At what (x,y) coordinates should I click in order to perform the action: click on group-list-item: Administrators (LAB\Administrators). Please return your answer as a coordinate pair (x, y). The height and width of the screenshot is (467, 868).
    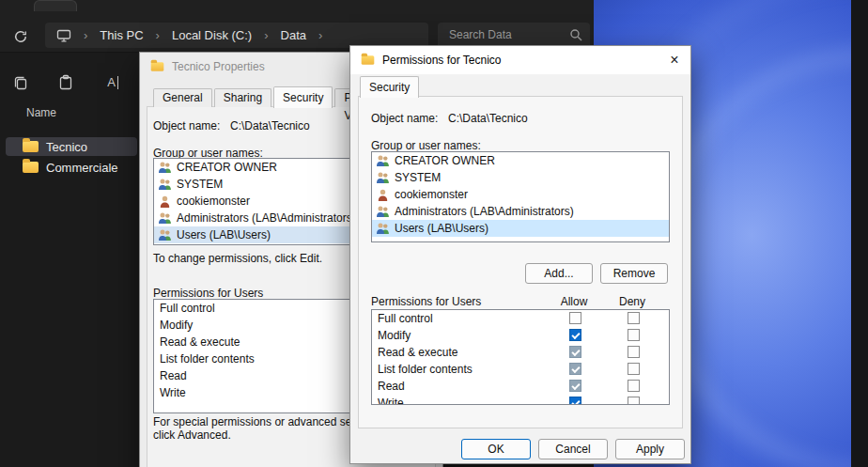
    Looking at the image, I should click on (520, 211).